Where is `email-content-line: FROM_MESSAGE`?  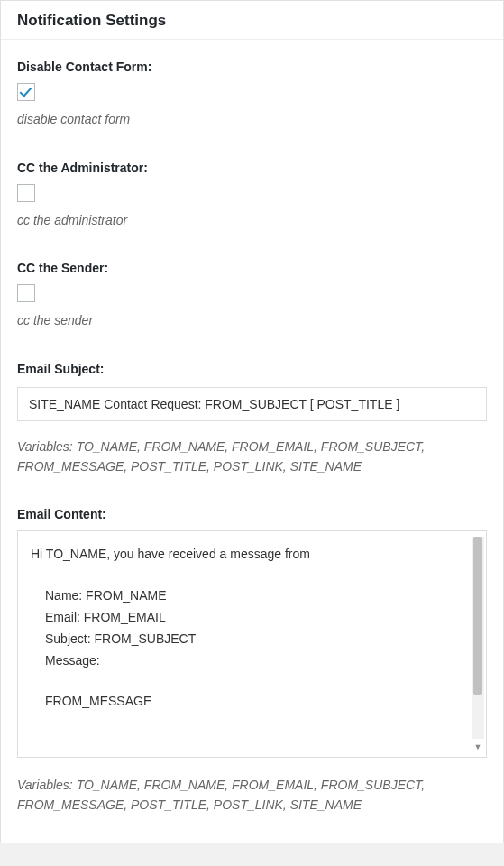
email-content-line: FROM_MESSAGE is located at coordinates (245, 702).